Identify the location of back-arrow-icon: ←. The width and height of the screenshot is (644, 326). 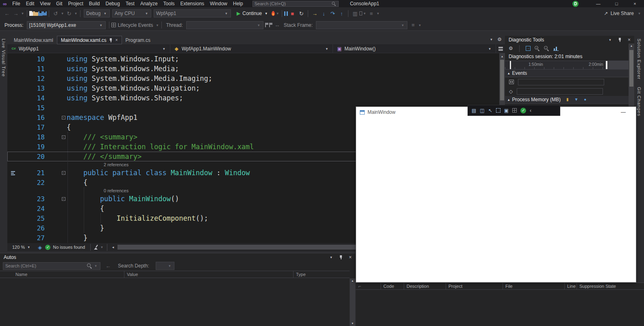
(108, 266).